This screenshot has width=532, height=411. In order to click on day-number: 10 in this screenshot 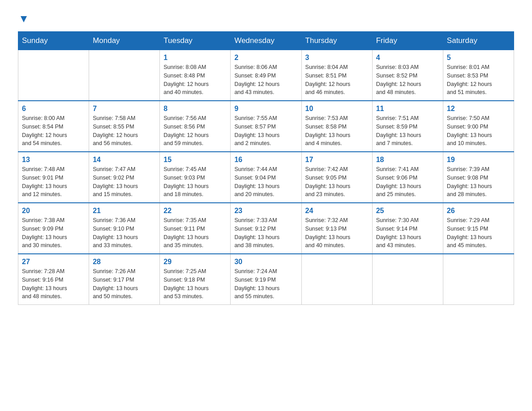, I will do `click(337, 109)`.